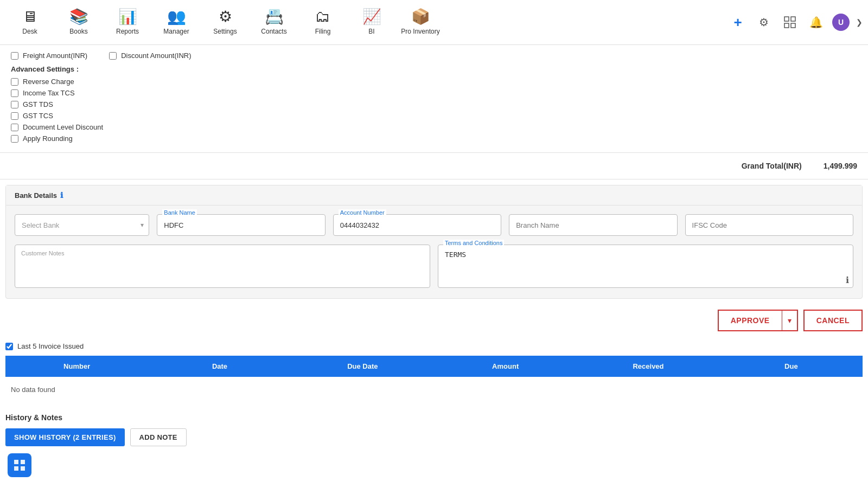 This screenshot has width=868, height=488. What do you see at coordinates (417, 225) in the screenshot?
I see `account-number-input` at bounding box center [417, 225].